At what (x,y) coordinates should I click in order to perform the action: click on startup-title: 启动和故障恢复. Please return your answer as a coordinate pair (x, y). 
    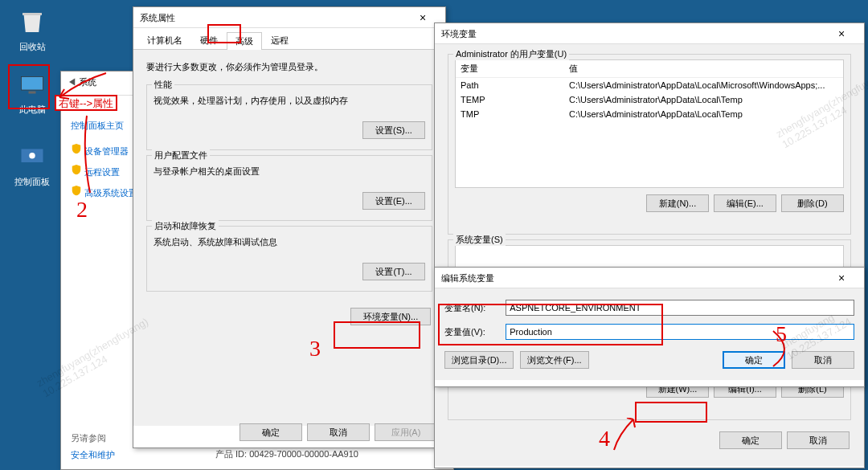
    Looking at the image, I should click on (185, 227).